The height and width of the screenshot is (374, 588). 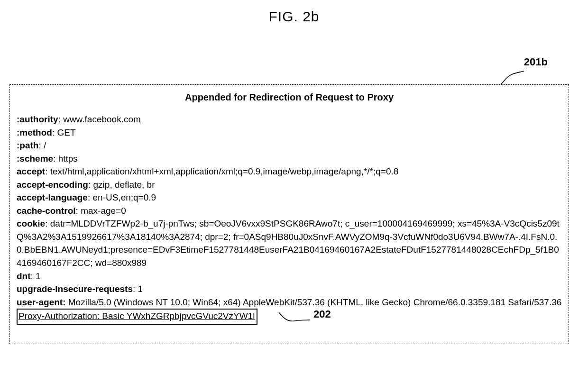 What do you see at coordinates (52, 185) in the screenshot?
I see `header-key: accept-encoding` at bounding box center [52, 185].